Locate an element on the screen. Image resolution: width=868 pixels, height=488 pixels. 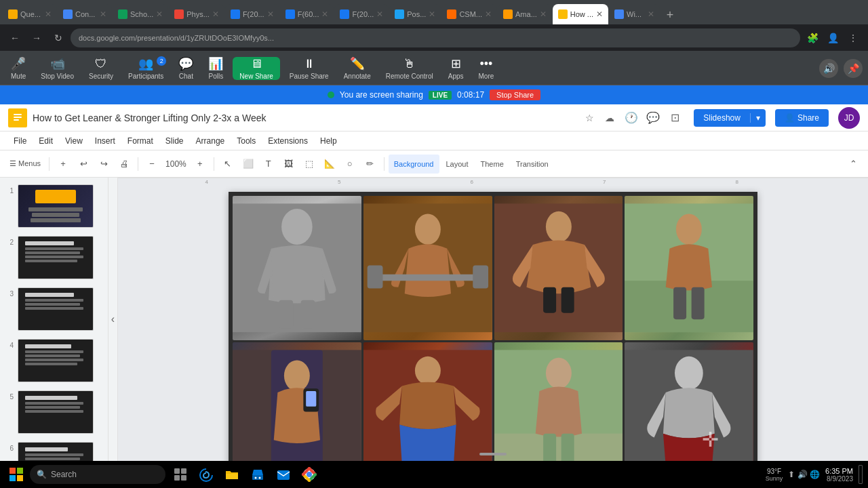
tab-13: Wi... ✕ is located at coordinates (635, 14).